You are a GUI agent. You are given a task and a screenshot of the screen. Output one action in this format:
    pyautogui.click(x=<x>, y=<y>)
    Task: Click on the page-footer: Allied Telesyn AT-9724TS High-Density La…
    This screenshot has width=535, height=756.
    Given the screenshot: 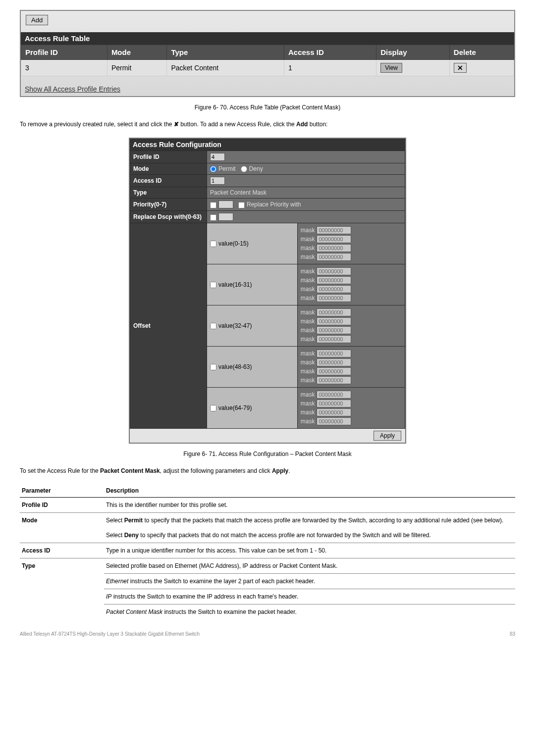 What is the action you would take?
    pyautogui.click(x=268, y=634)
    